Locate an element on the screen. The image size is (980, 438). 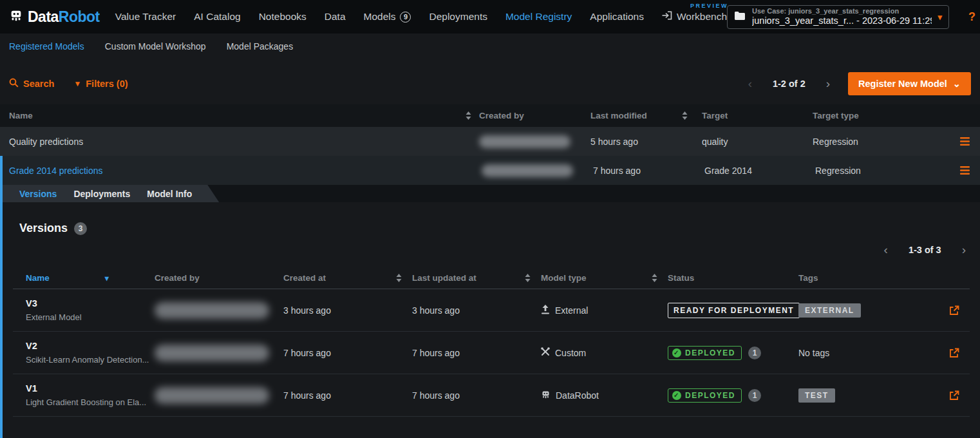
target-value: Grade 2014 is located at coordinates (728, 171).